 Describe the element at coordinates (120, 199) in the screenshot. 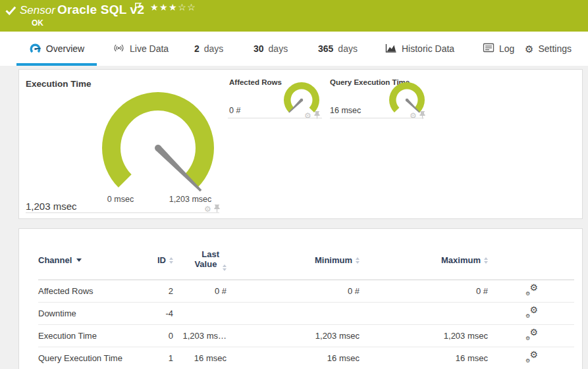

I see `gauge-min-label: 0 msec` at that location.